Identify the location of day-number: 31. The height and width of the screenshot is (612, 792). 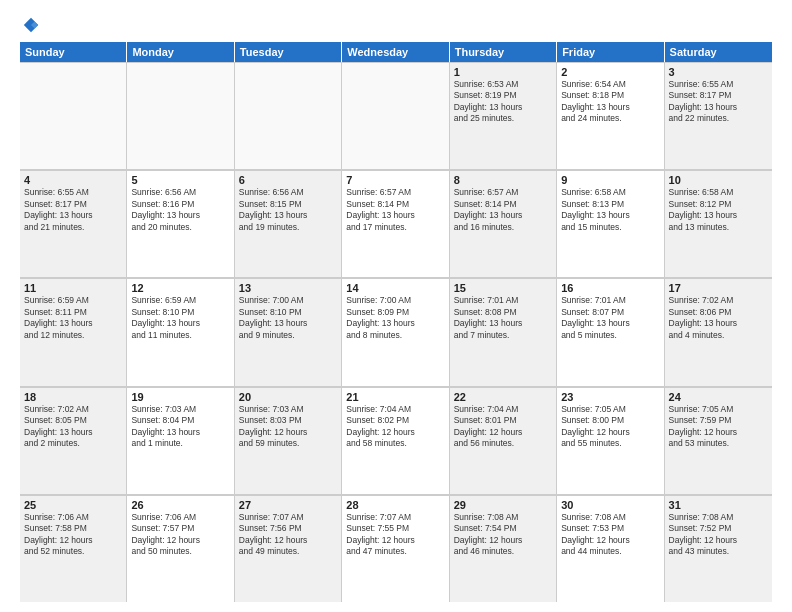
(718, 505).